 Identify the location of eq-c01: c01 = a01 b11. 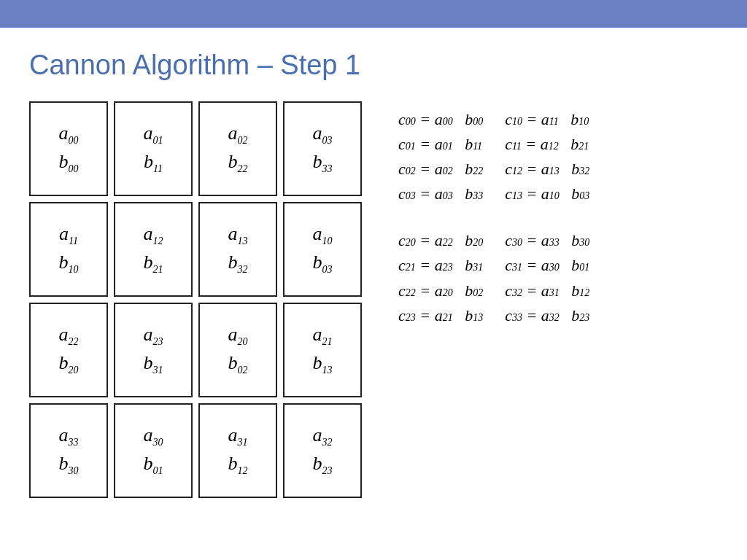
(441, 144).